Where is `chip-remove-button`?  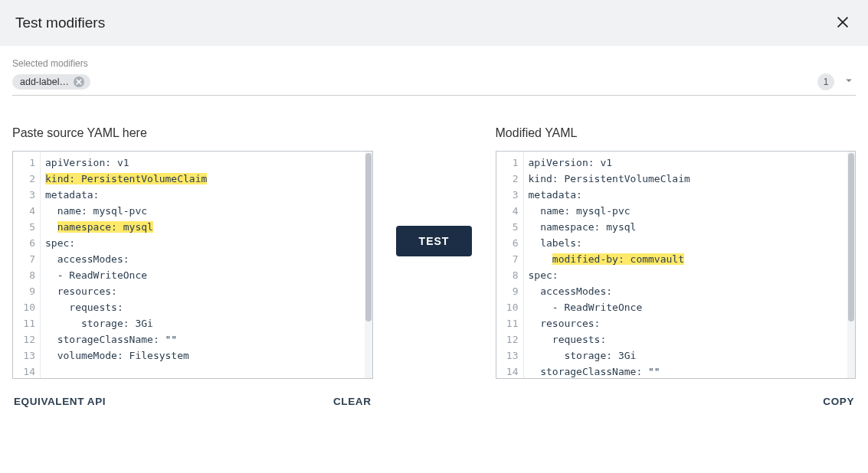 chip-remove-button is located at coordinates (79, 82).